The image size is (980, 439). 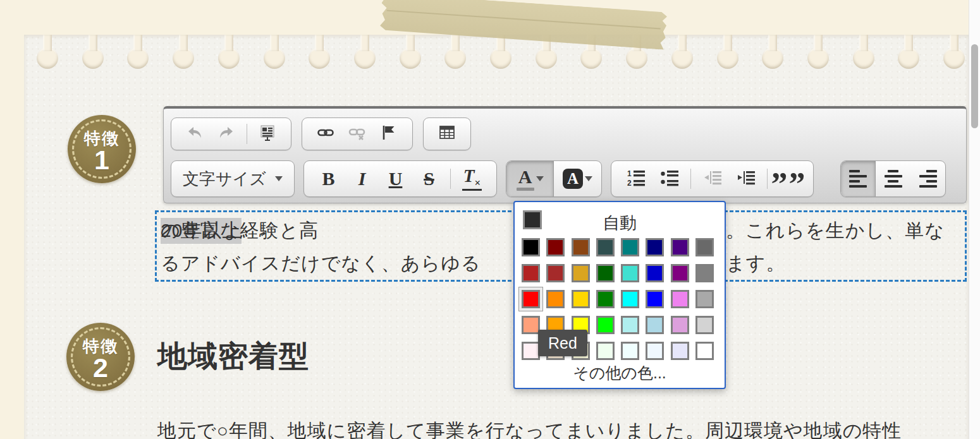 What do you see at coordinates (326, 134) in the screenshot?
I see `link-button` at bounding box center [326, 134].